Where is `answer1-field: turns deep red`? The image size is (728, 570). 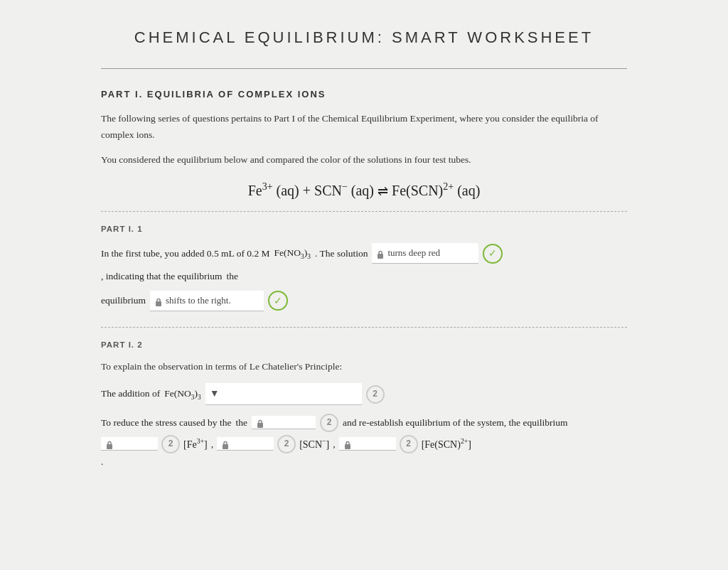
answer1-field: turns deep red is located at coordinates (425, 253).